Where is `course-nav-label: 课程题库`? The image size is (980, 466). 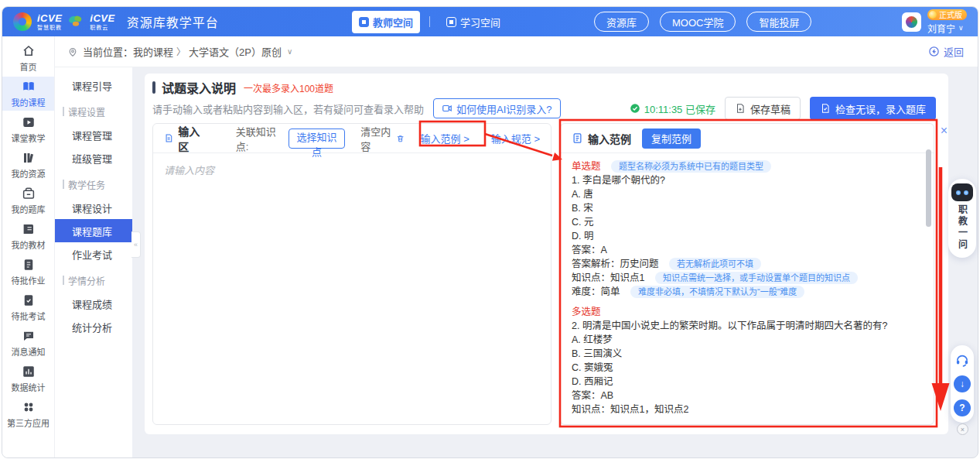 course-nav-label: 课程题库 is located at coordinates (92, 231).